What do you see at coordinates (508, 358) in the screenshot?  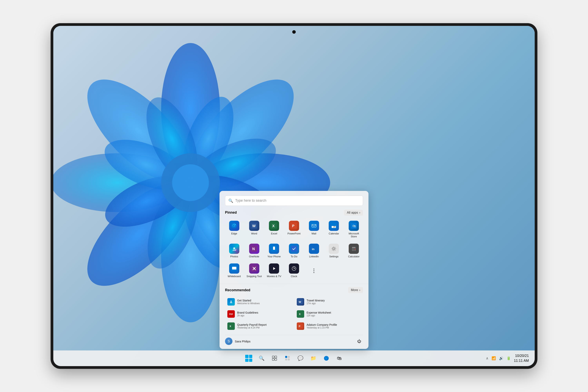 I see `taskbar-systray: ∧ 📶 🔊 🔋 10/20/21 11:11 AM` at bounding box center [508, 358].